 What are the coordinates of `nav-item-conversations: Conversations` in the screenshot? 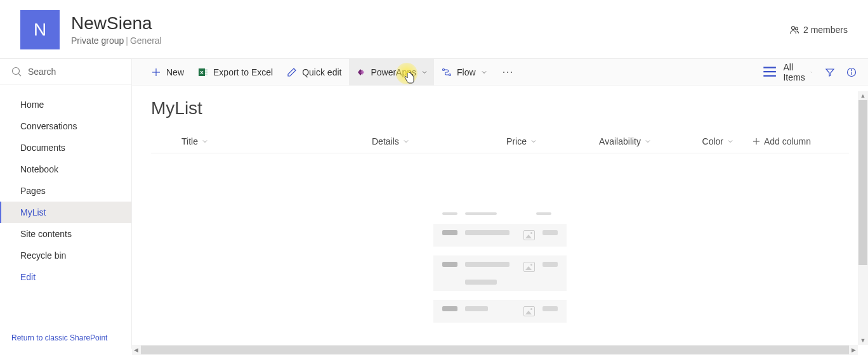 It's located at (66, 126).